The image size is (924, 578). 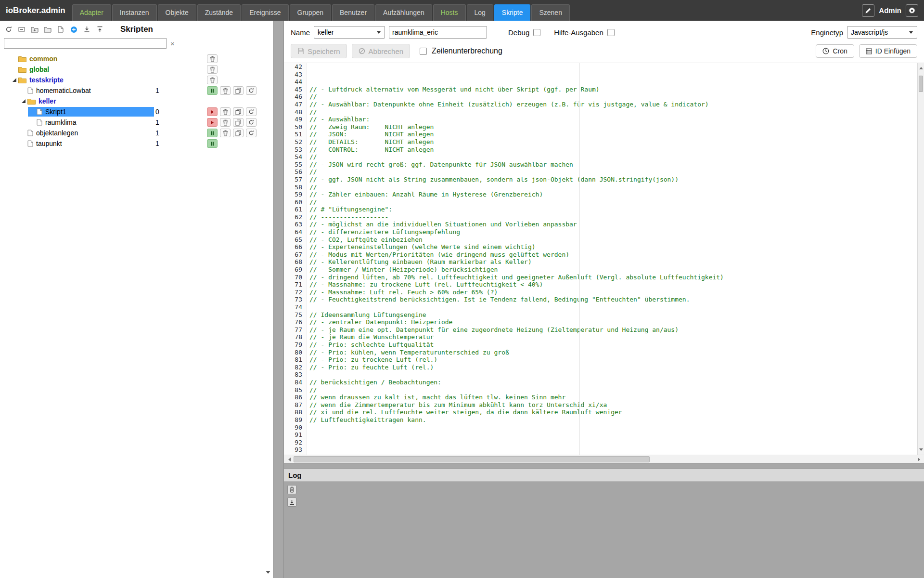 I want to click on line-number: 58, so click(x=293, y=187).